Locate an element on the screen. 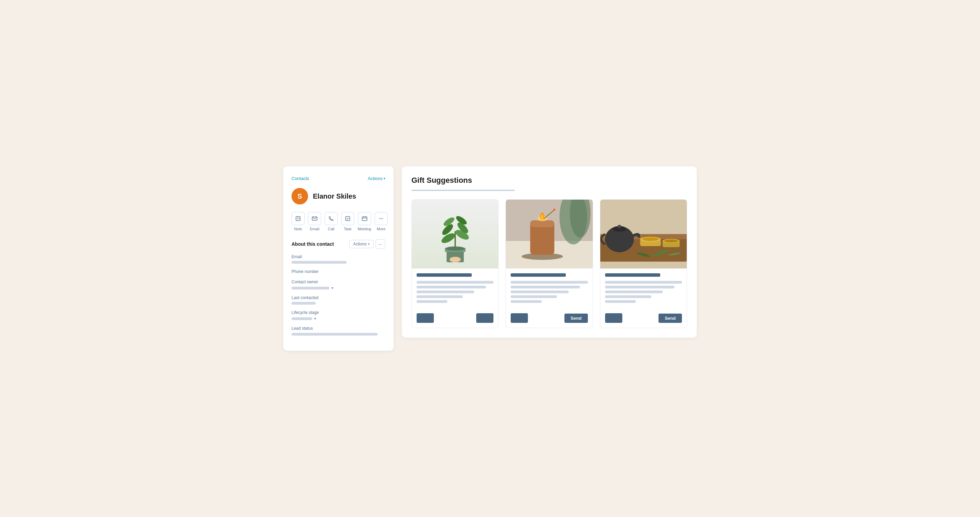 This screenshot has width=980, height=517. avatar: S is located at coordinates (300, 196).